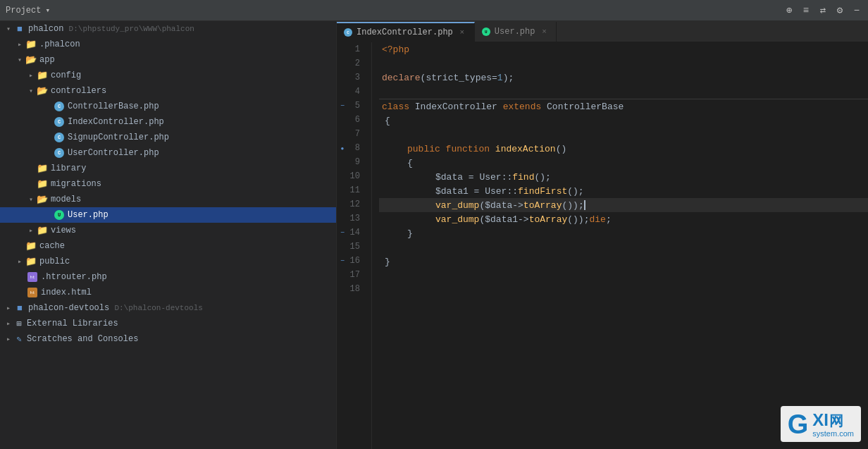 This screenshot has height=449, width=868. I want to click on tree-item-controllerbase: ▸ C ControllerBase.php, so click(168, 106).